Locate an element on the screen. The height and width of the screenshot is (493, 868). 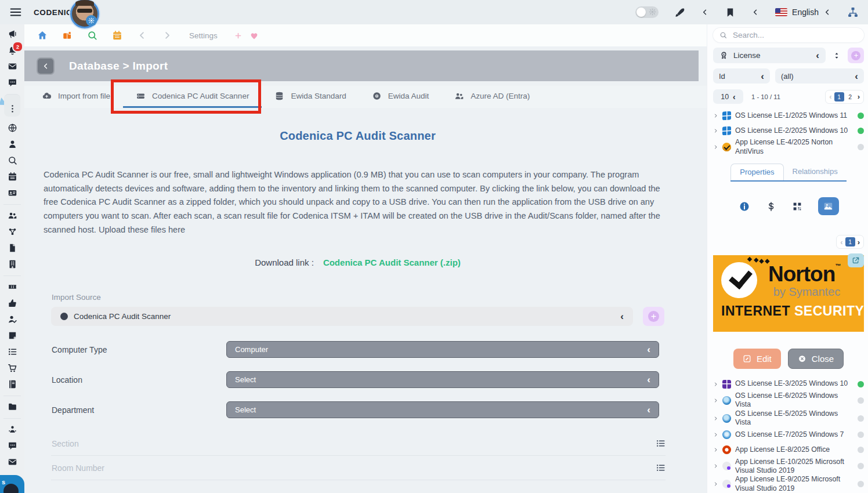
import-tab: Import from file is located at coordinates (76, 97).